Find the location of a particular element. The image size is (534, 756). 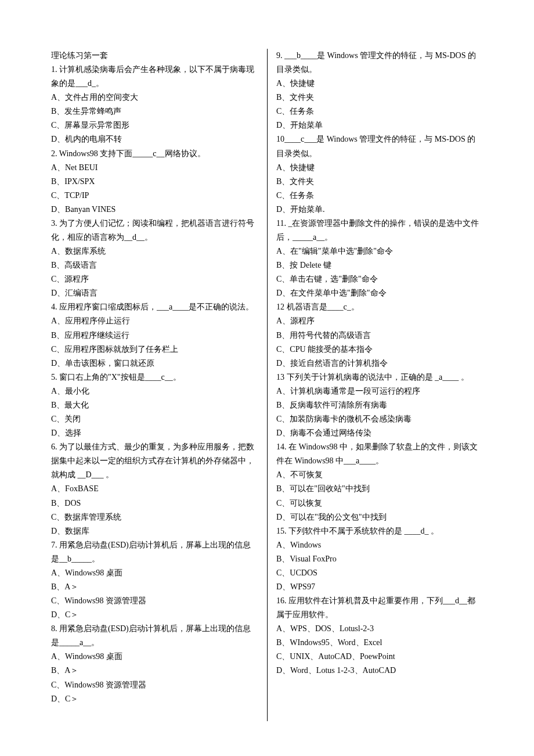

text-line: C、关闭 is located at coordinates (154, 419).